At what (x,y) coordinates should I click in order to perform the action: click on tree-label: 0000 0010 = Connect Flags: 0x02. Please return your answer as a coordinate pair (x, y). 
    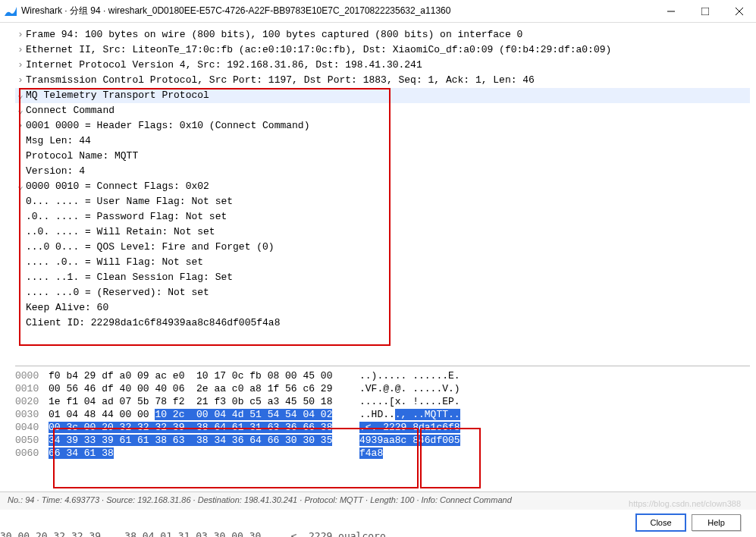
    Looking at the image, I should click on (118, 187).